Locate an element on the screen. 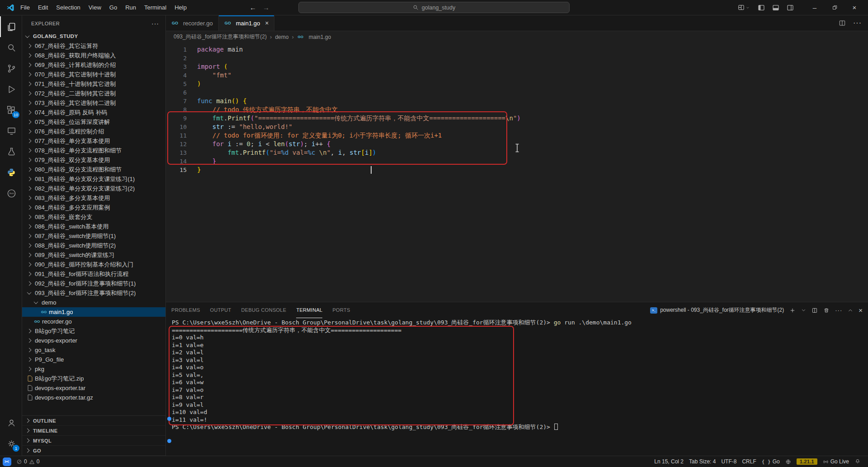 The height and width of the screenshot is (467, 868). search-sidebar-icon is located at coordinates (11, 48).